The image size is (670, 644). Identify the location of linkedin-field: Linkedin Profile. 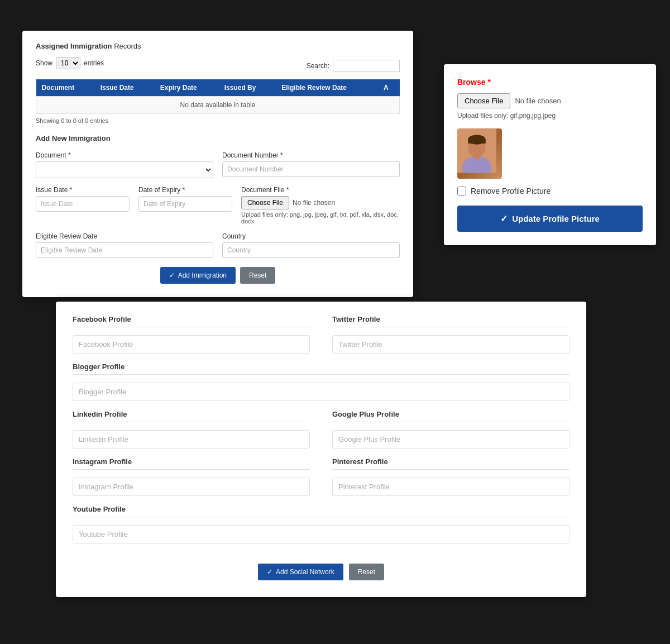
(191, 429).